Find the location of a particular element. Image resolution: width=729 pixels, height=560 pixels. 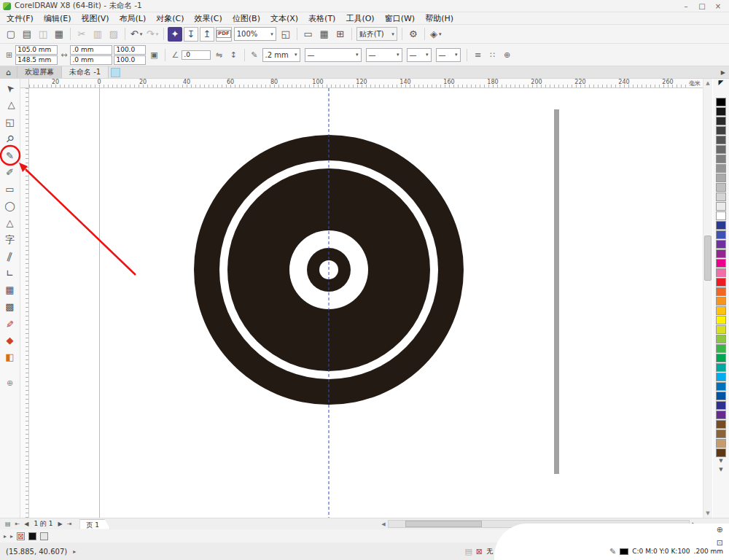

minimize-button: – is located at coordinates (686, 6).